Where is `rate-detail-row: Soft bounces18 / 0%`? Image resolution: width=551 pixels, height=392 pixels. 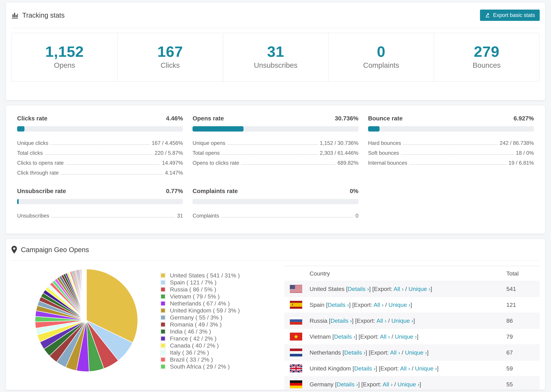 rate-detail-row: Soft bounces18 / 0% is located at coordinates (451, 152).